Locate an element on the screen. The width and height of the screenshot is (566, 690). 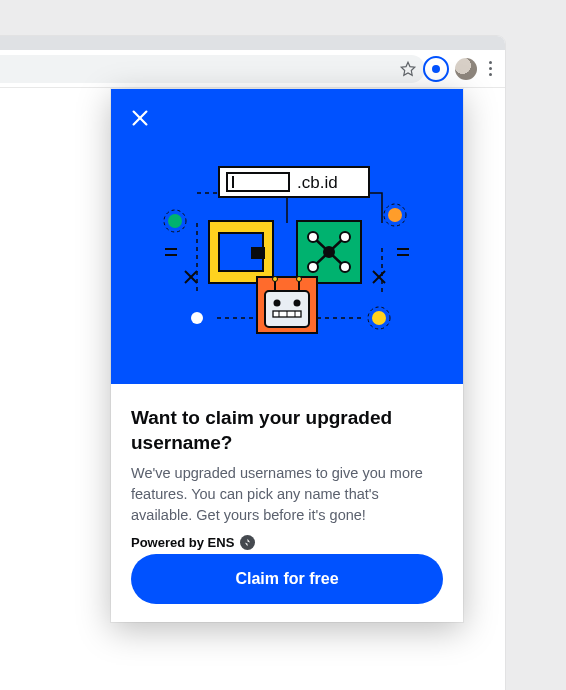
browser-tab-strip is located at coordinates (252, 43).